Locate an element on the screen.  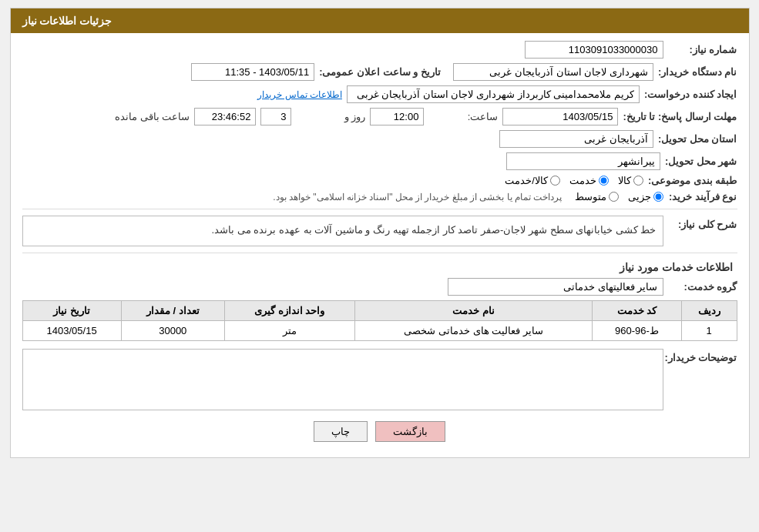
radio-kala-label: کالا is located at coordinates (624, 180).